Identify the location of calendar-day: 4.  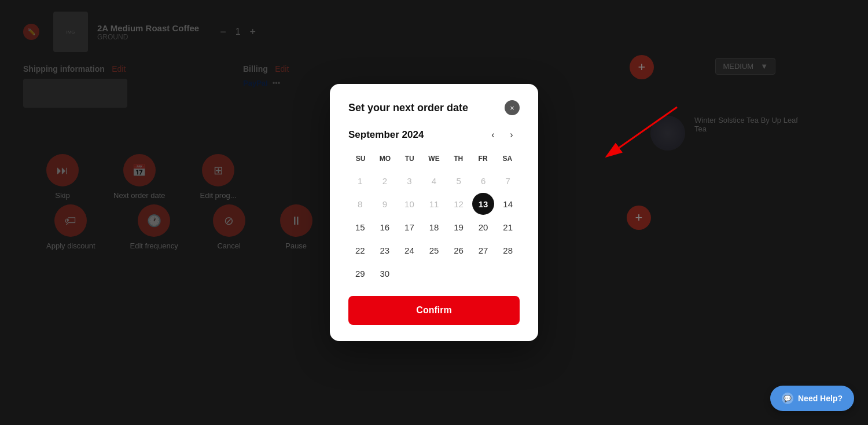
(434, 181).